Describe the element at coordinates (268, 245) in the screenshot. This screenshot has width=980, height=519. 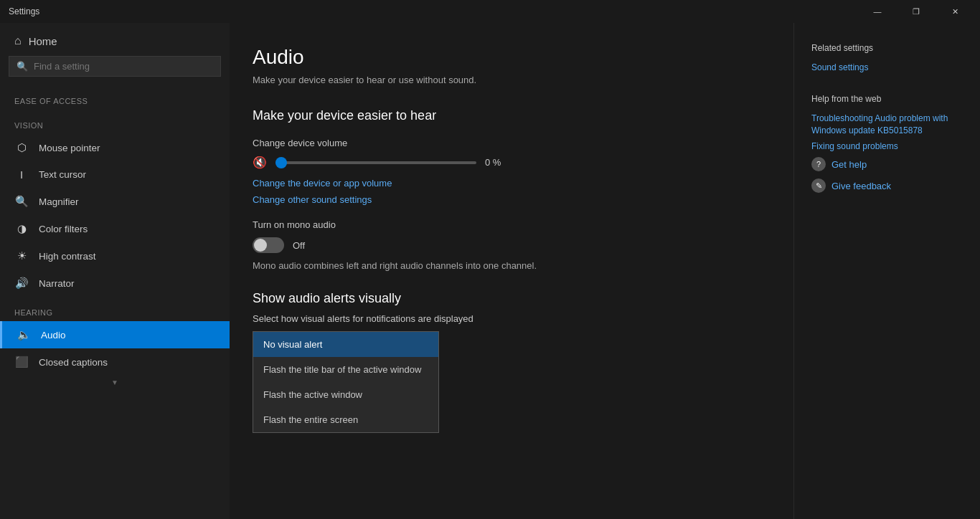
I see `mono-toggle` at that location.